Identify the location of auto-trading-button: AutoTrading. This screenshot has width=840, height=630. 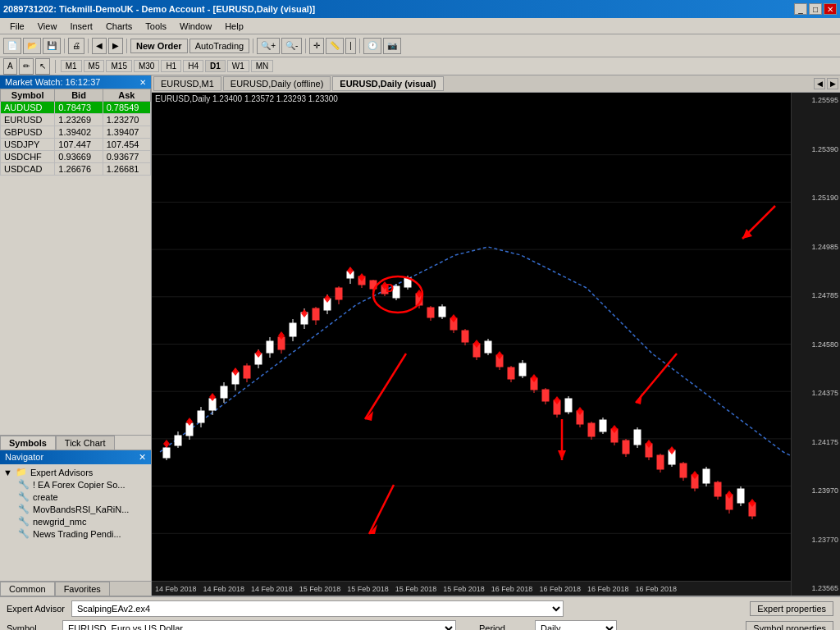
(220, 46).